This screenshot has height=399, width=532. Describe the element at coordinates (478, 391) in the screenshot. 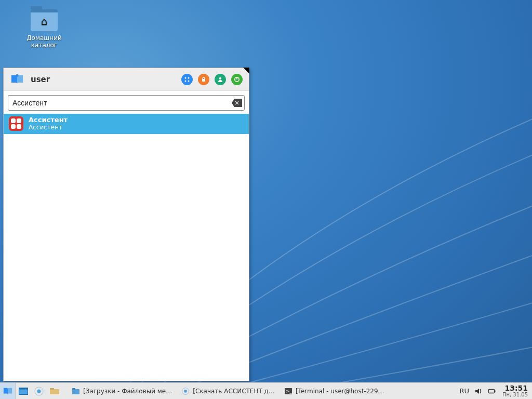

I see `system-tray: RU` at that location.